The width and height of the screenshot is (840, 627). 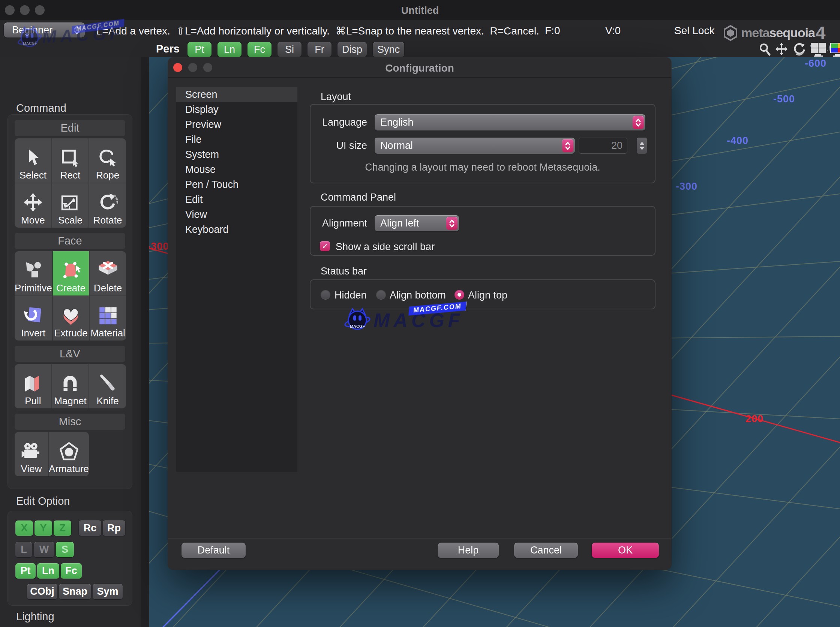 What do you see at coordinates (694, 31) in the screenshot?
I see `sel-lock-toggle: Sel Lock` at bounding box center [694, 31].